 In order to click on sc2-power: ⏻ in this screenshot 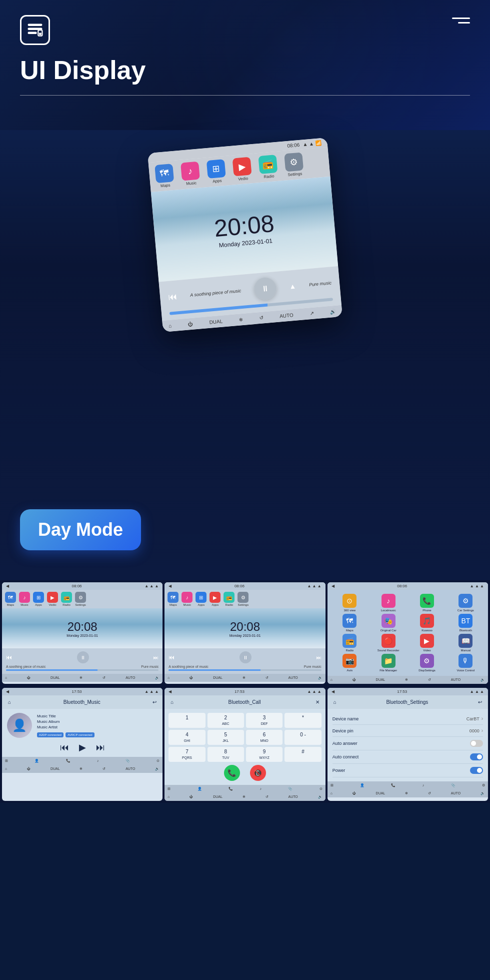, I will do `click(191, 678)`.